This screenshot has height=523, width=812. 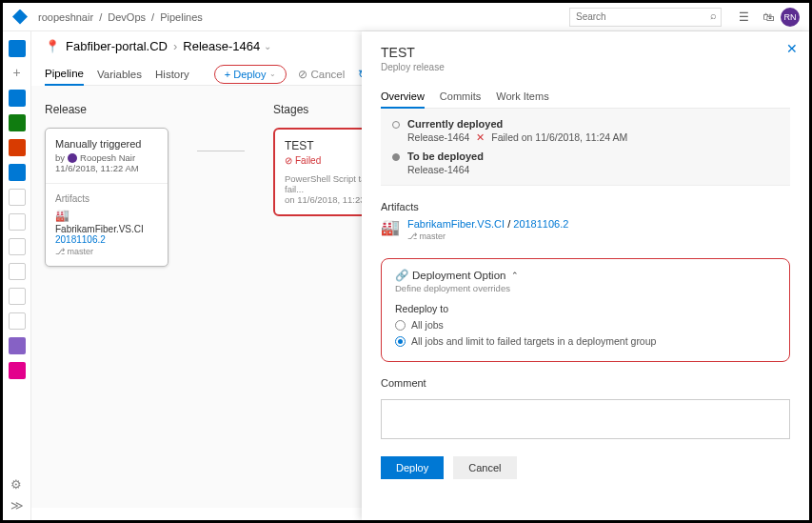 What do you see at coordinates (17, 172) in the screenshot?
I see `nav-tests-icon` at bounding box center [17, 172].